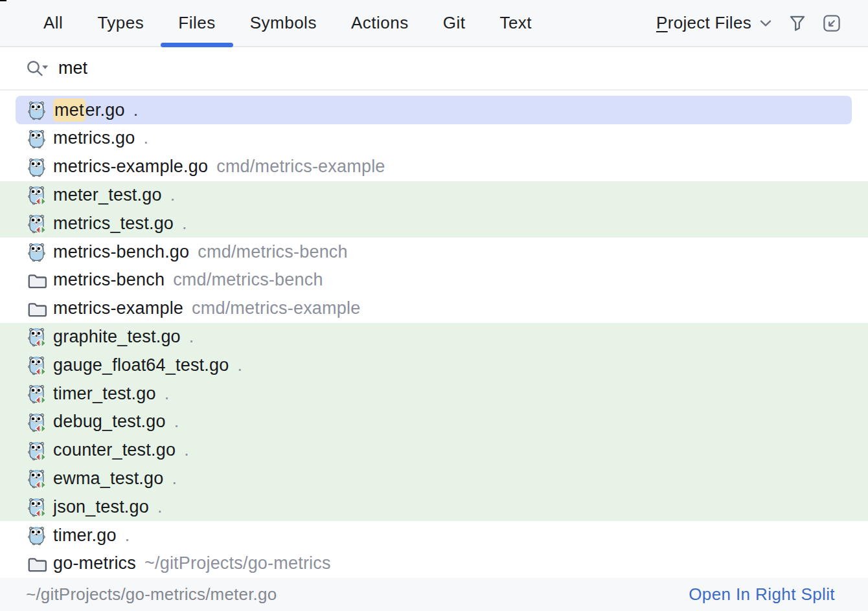  I want to click on selection-highlight, so click(434, 110).